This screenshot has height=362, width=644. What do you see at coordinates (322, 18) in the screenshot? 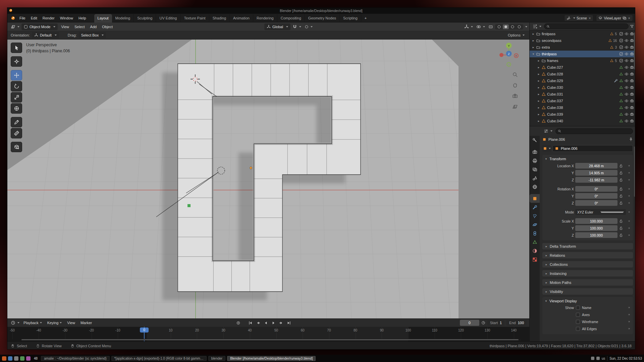
I see `workspace-tab-geometry-nodes: Geometry Nodes` at bounding box center [322, 18].